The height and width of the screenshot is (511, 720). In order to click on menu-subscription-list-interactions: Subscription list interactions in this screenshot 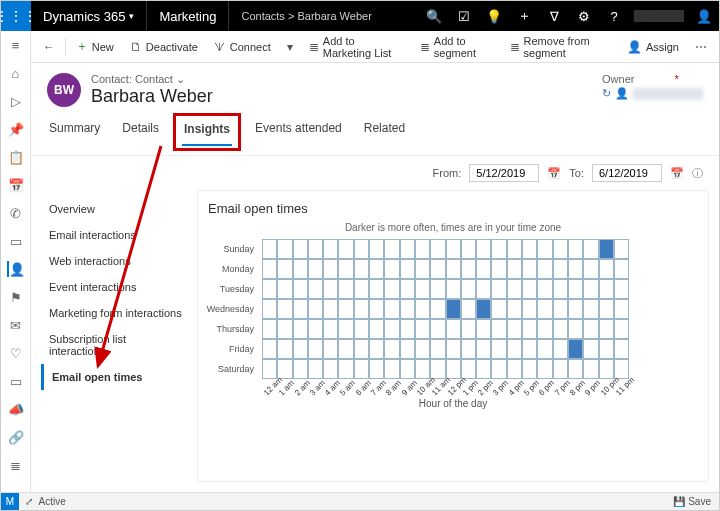, I will do `click(116, 345)`.